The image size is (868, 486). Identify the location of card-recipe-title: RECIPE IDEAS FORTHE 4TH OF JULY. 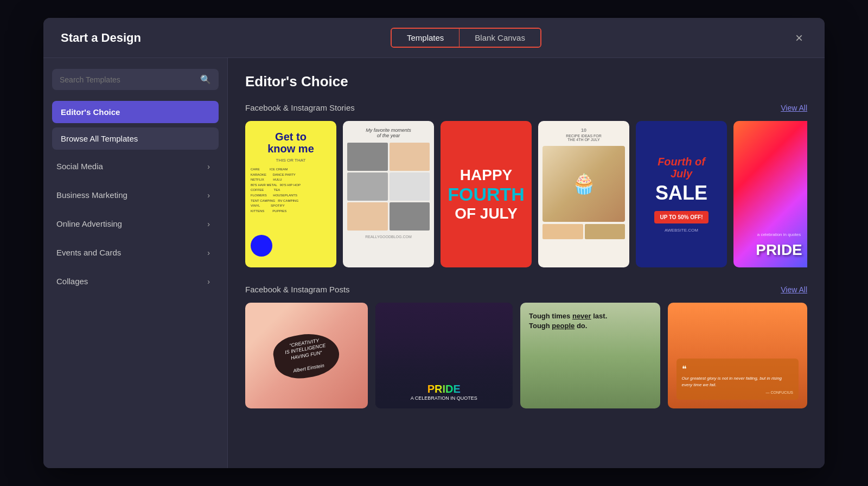
(584, 138).